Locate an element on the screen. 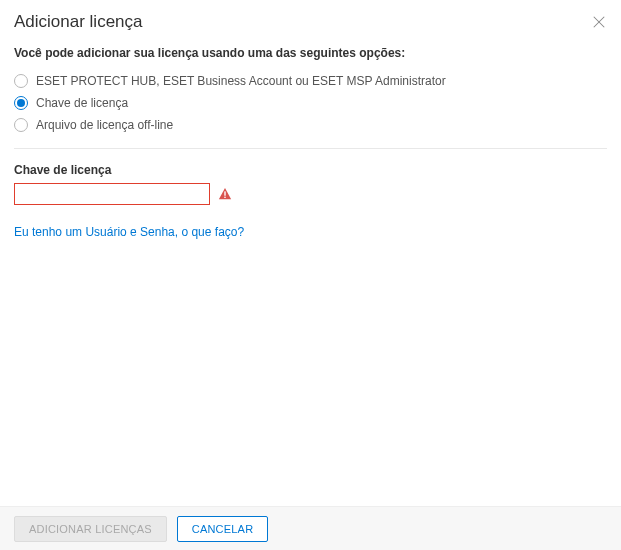  license-key-label: Chave de licença is located at coordinates (310, 170).